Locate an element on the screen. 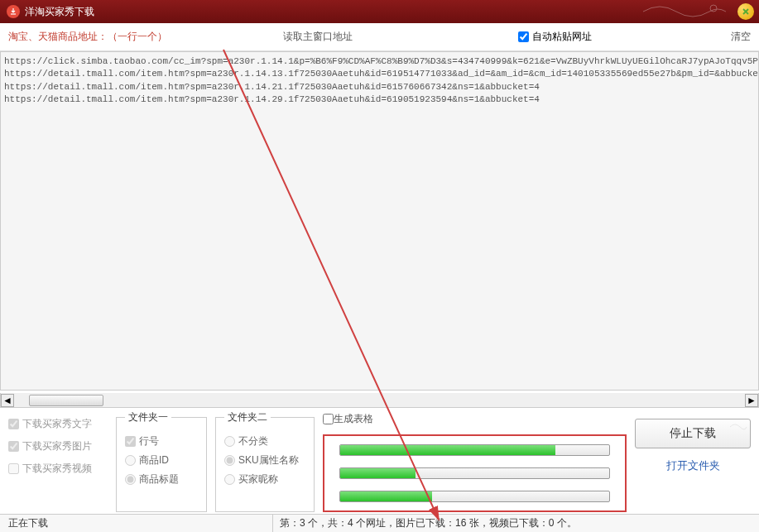 The width and height of the screenshot is (759, 532). status-right: 第：3 个，共：4 个网址，图片已下载：16 张，视频已下载：0 个。 is located at coordinates (429, 523).